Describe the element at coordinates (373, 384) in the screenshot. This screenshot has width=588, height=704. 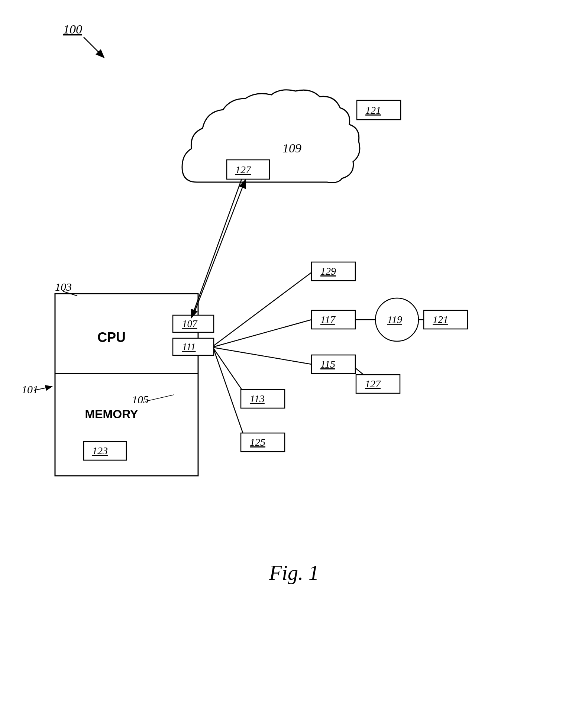
I see `label-127-lower: 127` at that location.